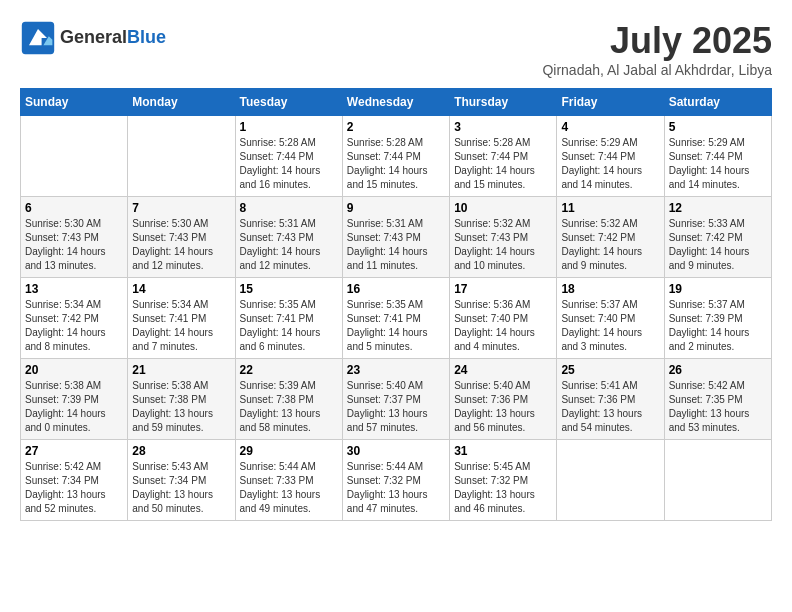 This screenshot has height=612, width=792. What do you see at coordinates (38, 38) in the screenshot?
I see `logo-icon` at bounding box center [38, 38].